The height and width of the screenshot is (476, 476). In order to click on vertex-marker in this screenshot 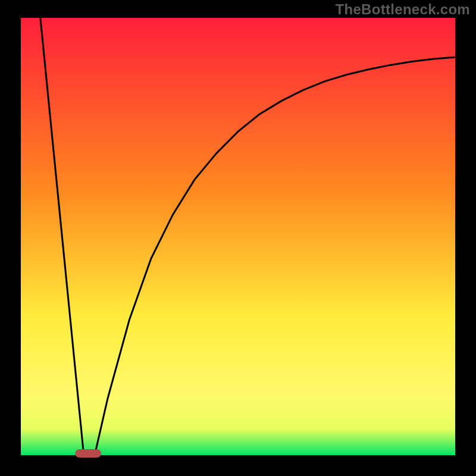, I will do `click(88, 453)`.